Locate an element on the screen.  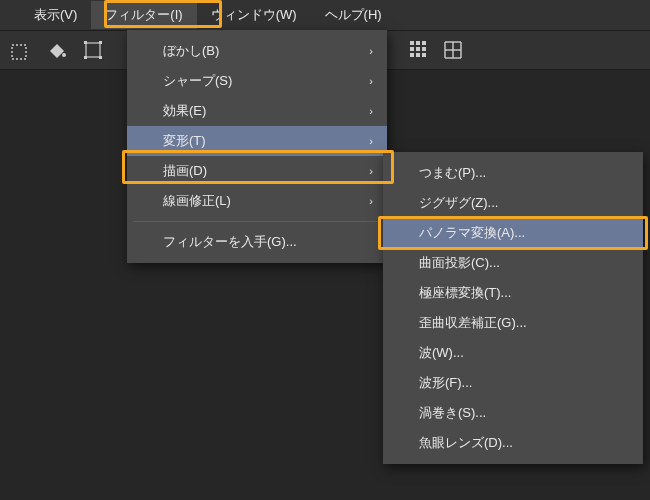
filter-lineart-label: 線画修正(L) is located at coordinates (197, 201).